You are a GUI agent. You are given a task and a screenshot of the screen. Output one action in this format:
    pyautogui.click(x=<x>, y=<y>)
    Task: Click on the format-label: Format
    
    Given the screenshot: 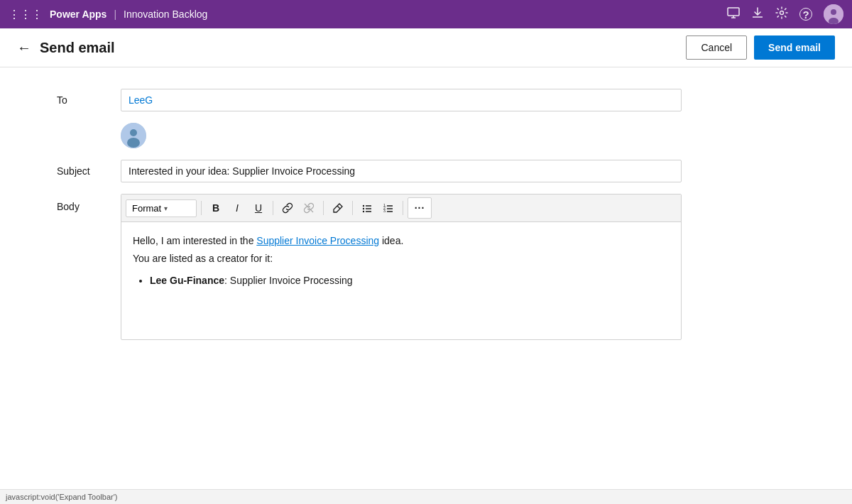 What is the action you would take?
    pyautogui.click(x=146, y=209)
    